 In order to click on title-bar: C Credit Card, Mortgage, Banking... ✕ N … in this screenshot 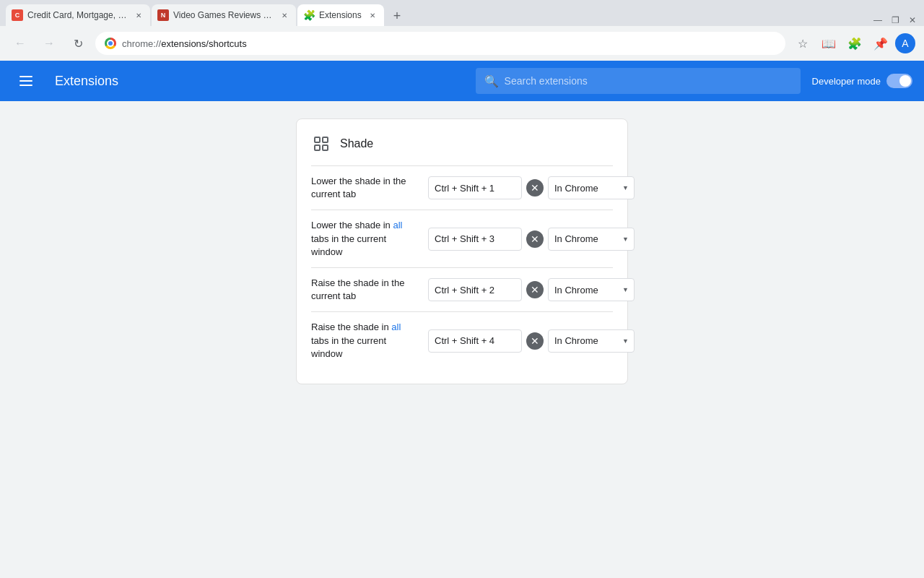, I will do `click(462, 13)`.